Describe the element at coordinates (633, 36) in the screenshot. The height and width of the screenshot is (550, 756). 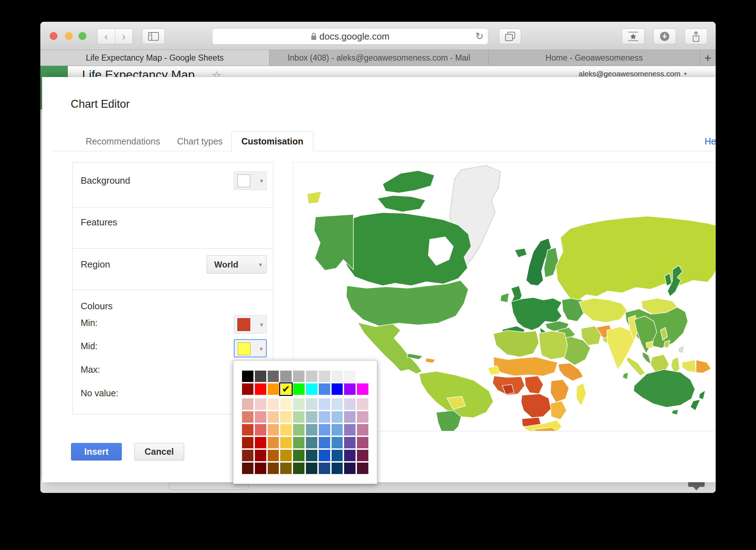
I see `favorites-button` at that location.